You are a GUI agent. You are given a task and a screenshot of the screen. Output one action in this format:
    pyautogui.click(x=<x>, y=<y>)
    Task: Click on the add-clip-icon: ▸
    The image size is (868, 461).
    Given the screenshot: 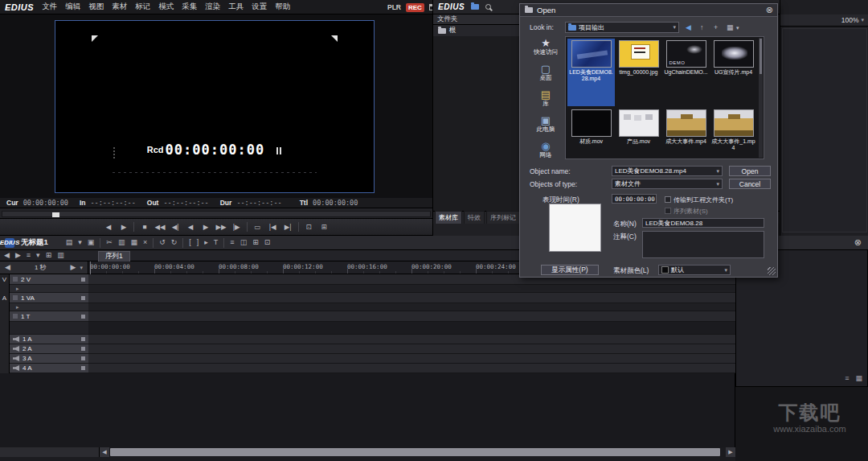 What is the action you would take?
    pyautogui.click(x=206, y=243)
    